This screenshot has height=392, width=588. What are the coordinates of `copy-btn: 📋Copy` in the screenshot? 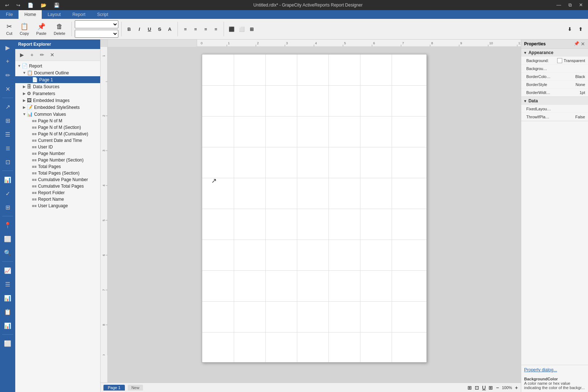 It's located at (24, 29).